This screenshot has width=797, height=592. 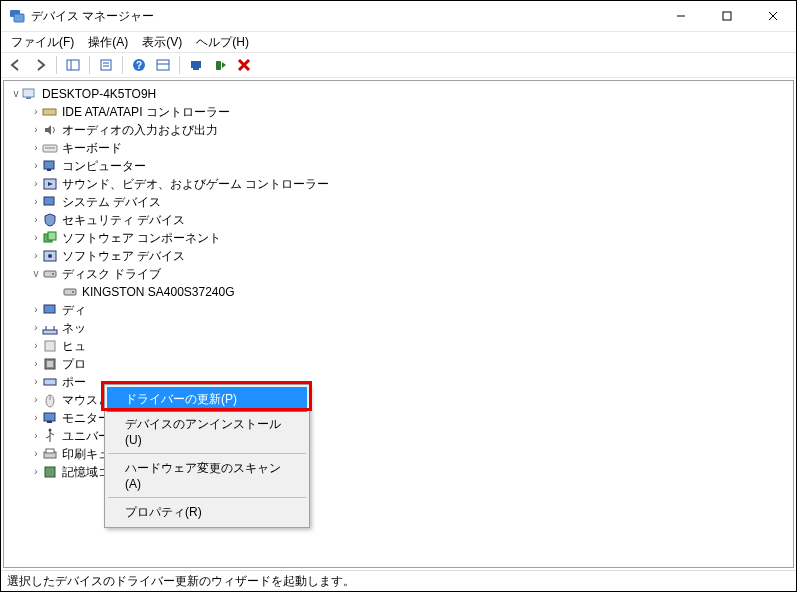 What do you see at coordinates (50, 436) in the screenshot?
I see `usb-icon` at bounding box center [50, 436].